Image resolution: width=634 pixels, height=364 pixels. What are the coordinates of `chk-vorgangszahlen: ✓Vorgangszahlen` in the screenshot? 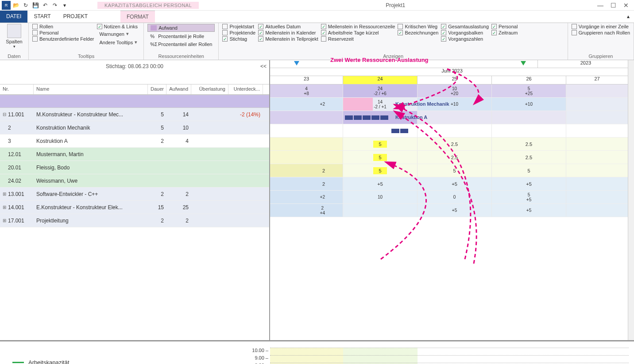 It's located at (465, 39).